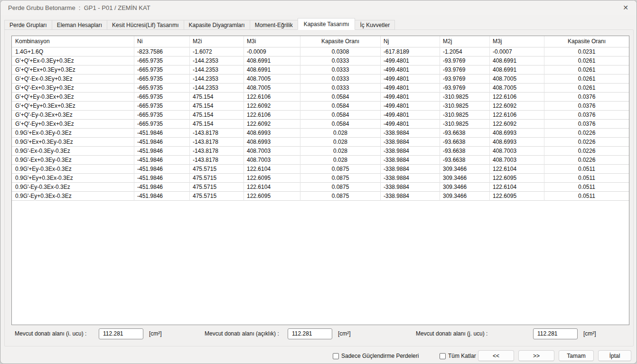 The height and width of the screenshot is (364, 637). I want to click on table-row: G'+Q'+Ey-0.3Ex+0.3Ez-665.9735475.154122.…, so click(320, 97).